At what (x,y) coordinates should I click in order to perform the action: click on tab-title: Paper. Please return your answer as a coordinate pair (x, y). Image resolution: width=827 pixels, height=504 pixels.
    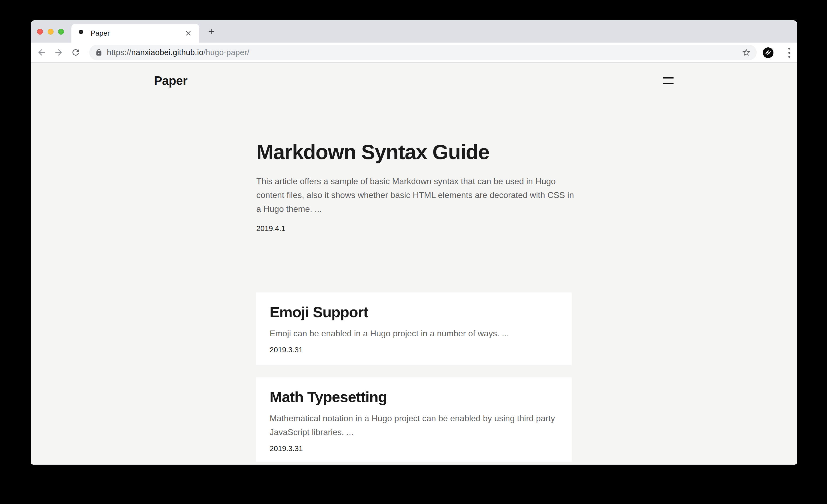
    Looking at the image, I should click on (100, 33).